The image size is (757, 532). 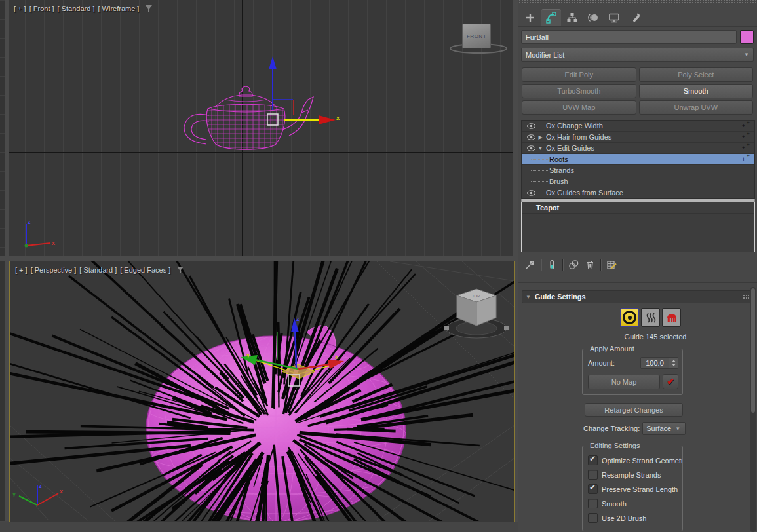 I want to click on tab-modify, so click(x=551, y=18).